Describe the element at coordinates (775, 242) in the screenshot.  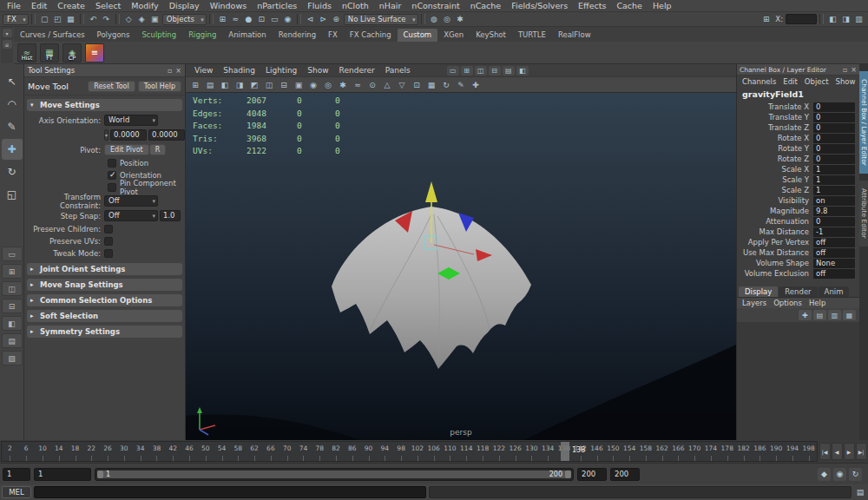
I see `attribute-label: Apply Per Vertex` at that location.